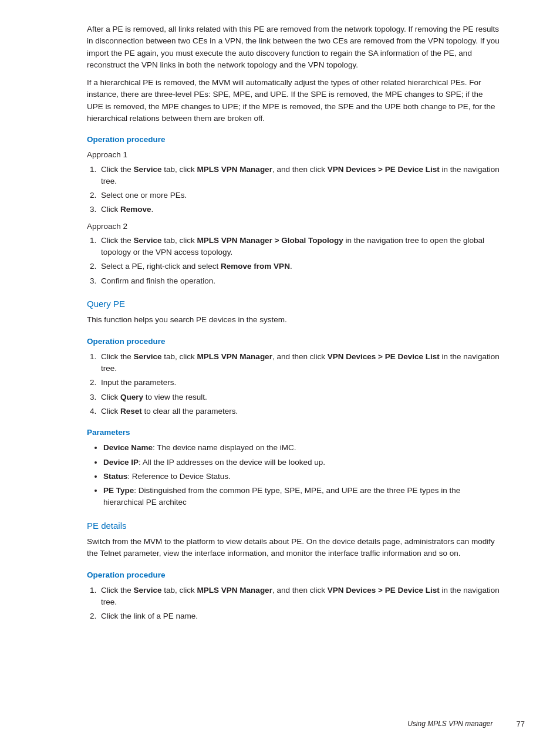 Image resolution: width=560 pixels, height=746 pixels. What do you see at coordinates (300, 266) in the screenshot?
I see `list-item: Select a PE, right-click and select Remo…` at bounding box center [300, 266].